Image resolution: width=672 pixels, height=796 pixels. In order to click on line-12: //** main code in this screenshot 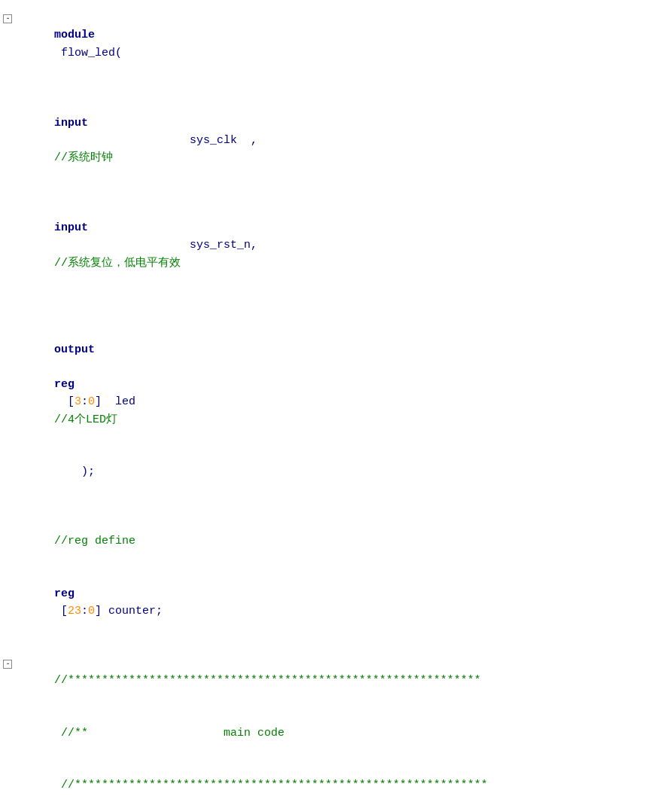, I will do `click(336, 733)`.